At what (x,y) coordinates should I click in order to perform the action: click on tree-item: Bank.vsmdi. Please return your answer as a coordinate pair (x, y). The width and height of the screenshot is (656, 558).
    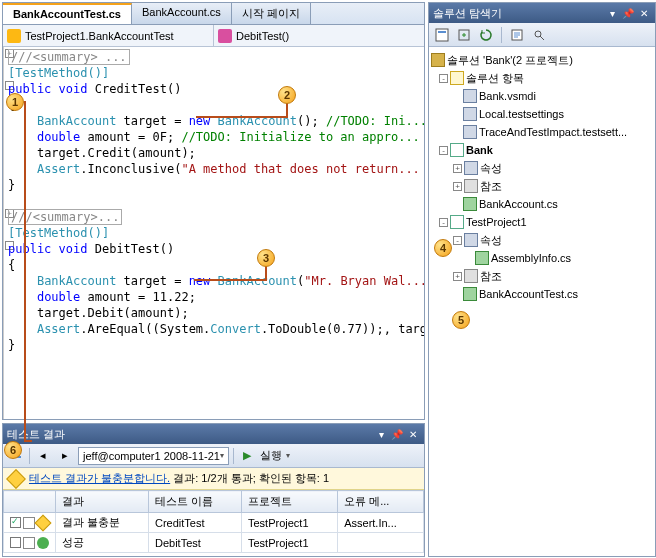
    Looking at the image, I should click on (542, 96).